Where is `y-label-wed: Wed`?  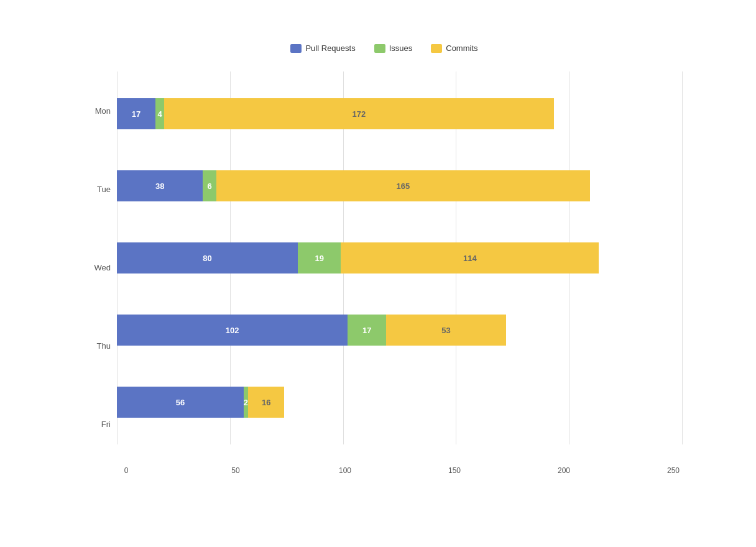 y-label-wed: Wed is located at coordinates (101, 267).